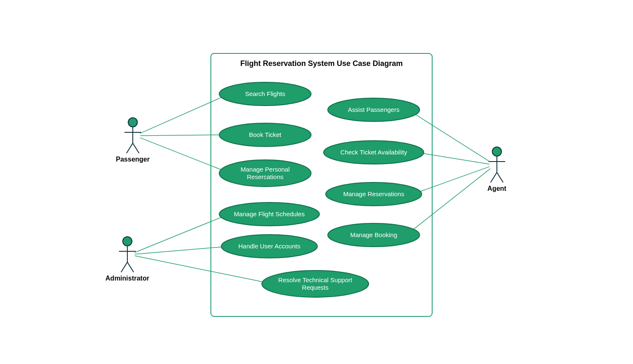 The height and width of the screenshot is (364, 633). What do you see at coordinates (497, 189) in the screenshot?
I see `actor-label: Agent` at bounding box center [497, 189].